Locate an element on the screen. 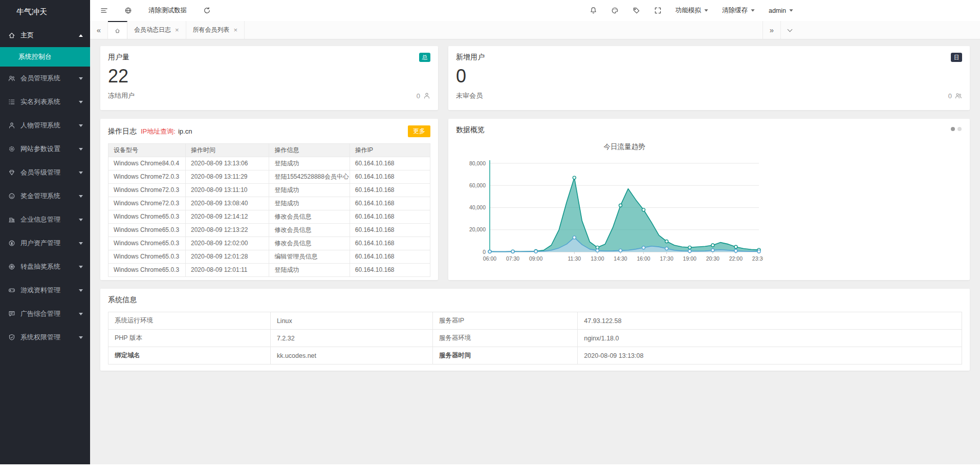 This screenshot has width=980, height=472. tab-home is located at coordinates (118, 30).